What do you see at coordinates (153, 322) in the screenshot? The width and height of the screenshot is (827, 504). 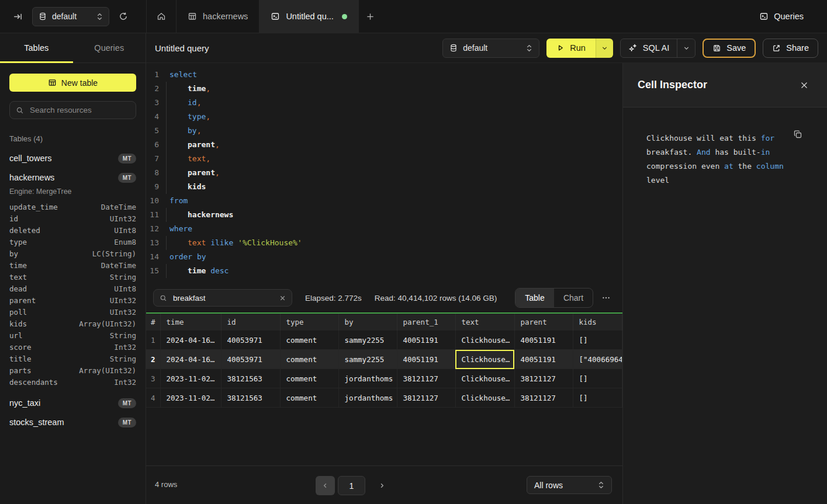 I see `column-header: #` at bounding box center [153, 322].